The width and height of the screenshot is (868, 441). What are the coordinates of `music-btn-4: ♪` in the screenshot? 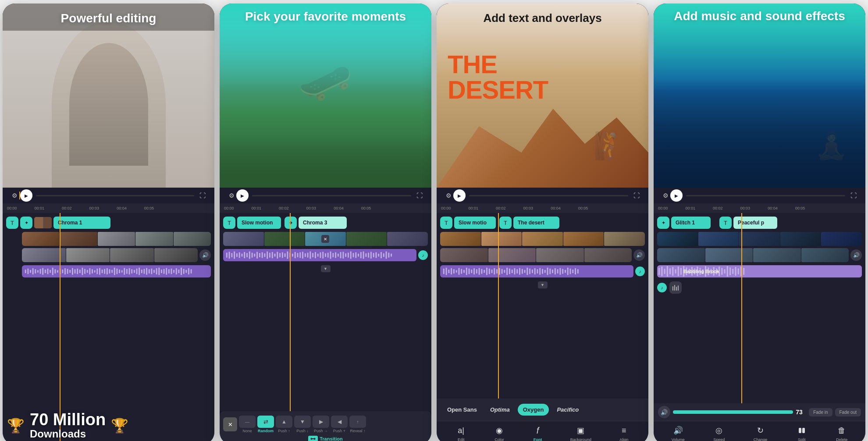 It's located at (662, 288).